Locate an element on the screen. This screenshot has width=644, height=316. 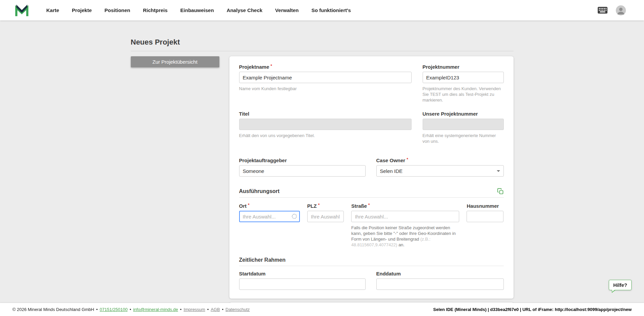
section-title-zeitlicher-rahmen: Zeitlicher Rahmen is located at coordinates (262, 260).